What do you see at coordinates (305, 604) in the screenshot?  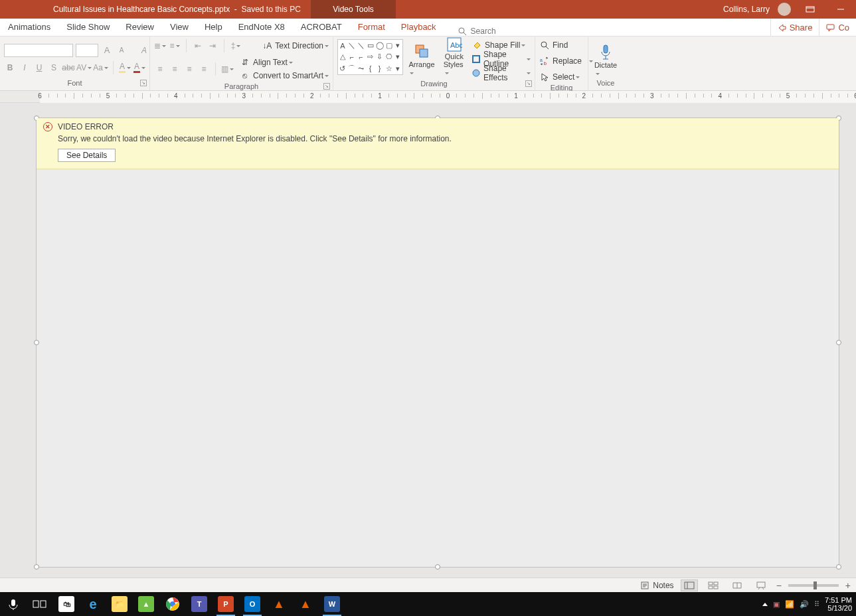 I see `vlc-icon-2: ▲` at bounding box center [305, 604].